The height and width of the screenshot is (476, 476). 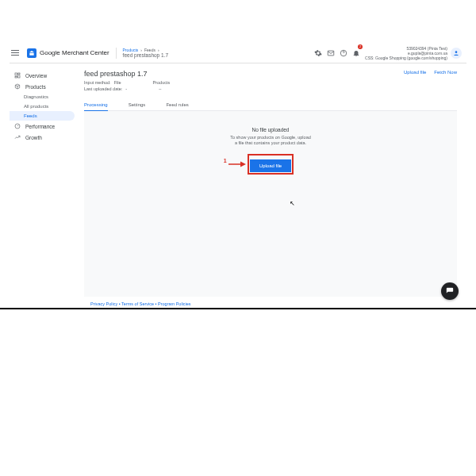 What do you see at coordinates (344, 53) in the screenshot?
I see `help-icon` at bounding box center [344, 53].